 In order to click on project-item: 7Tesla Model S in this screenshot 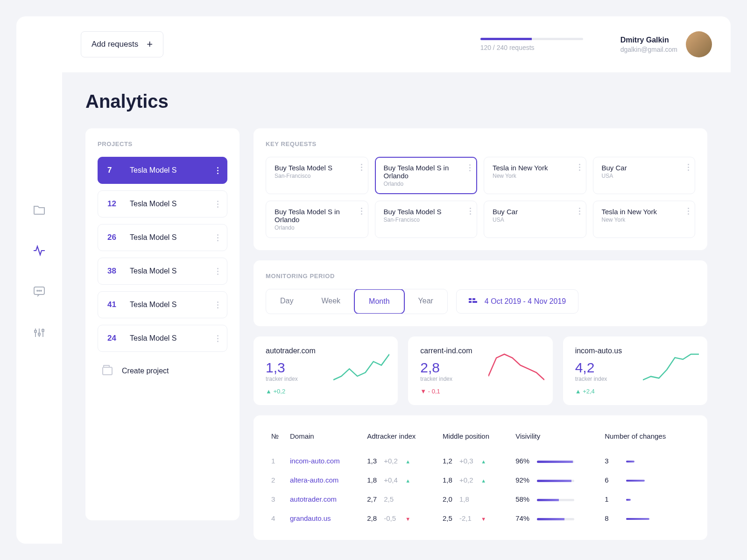, I will do `click(162, 170)`.